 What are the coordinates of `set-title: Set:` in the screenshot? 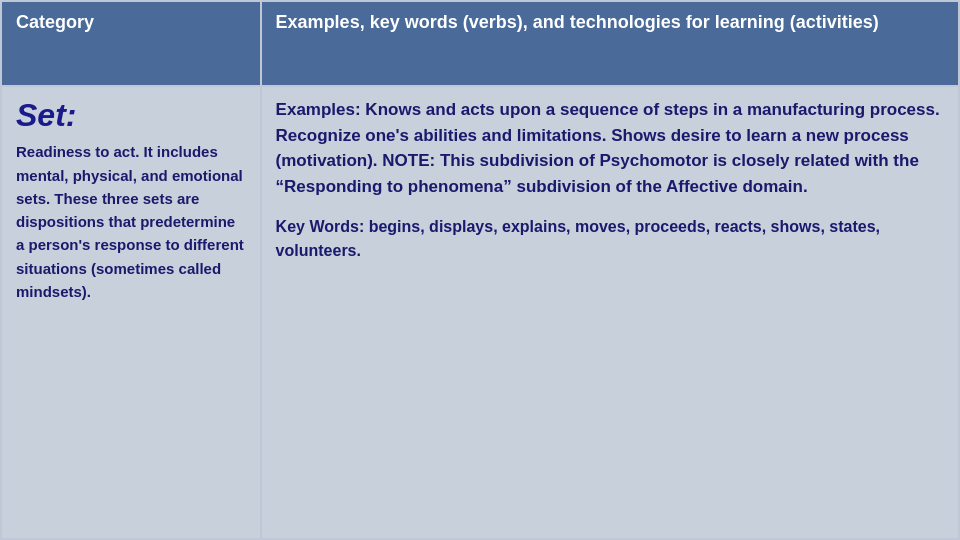 It's located at (131, 116).